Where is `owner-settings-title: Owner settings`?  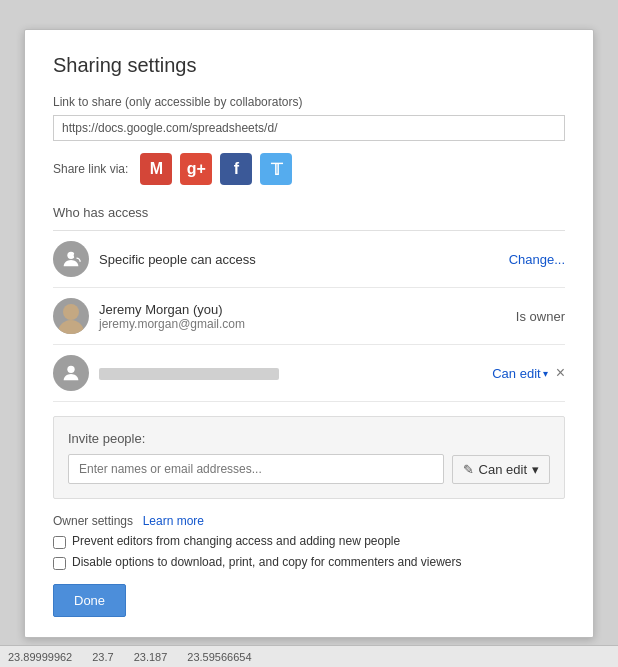
owner-settings-title: Owner settings is located at coordinates (93, 521).